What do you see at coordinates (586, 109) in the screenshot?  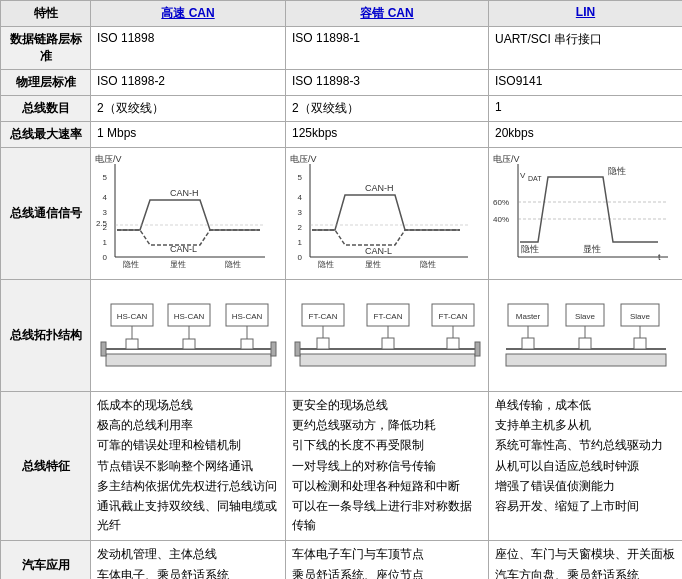 I see `cell-bus-count-lin: 1` at bounding box center [586, 109].